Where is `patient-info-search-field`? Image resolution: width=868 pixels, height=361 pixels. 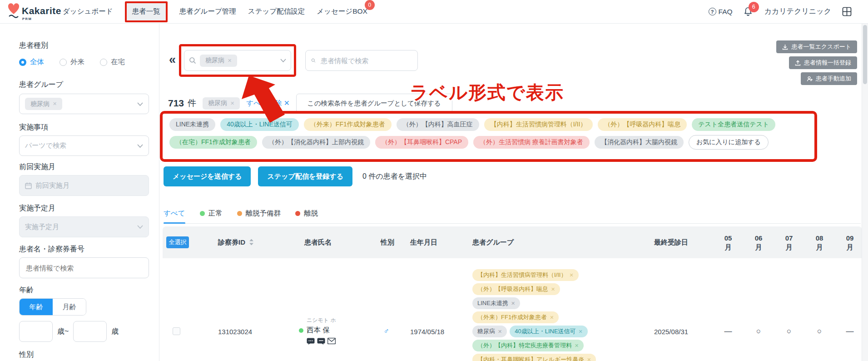 patient-info-search-field is located at coordinates (362, 60).